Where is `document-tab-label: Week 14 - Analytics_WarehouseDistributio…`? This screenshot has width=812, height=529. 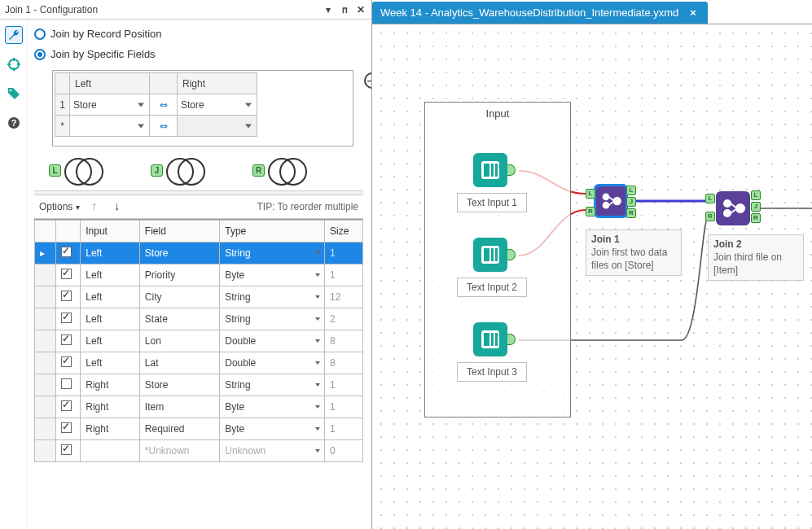
document-tab-label: Week 14 - Analytics_WarehouseDistributio… is located at coordinates (529, 13).